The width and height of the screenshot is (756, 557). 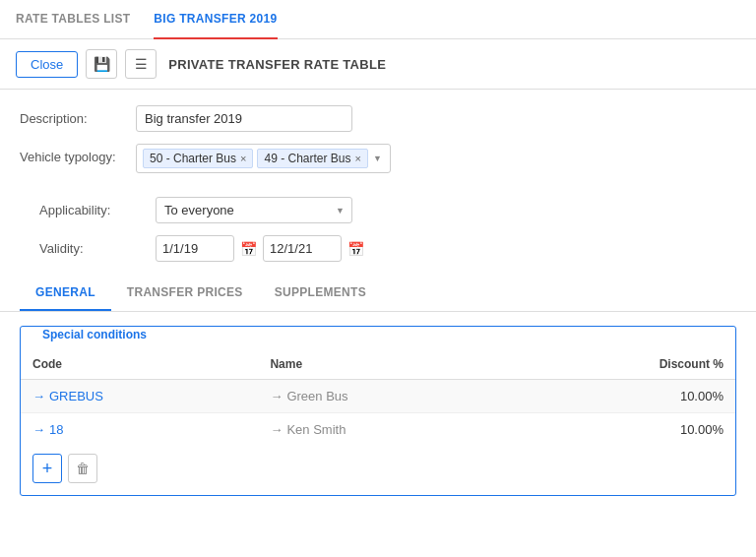 I want to click on row1-discount: 10.00%, so click(x=624, y=397).